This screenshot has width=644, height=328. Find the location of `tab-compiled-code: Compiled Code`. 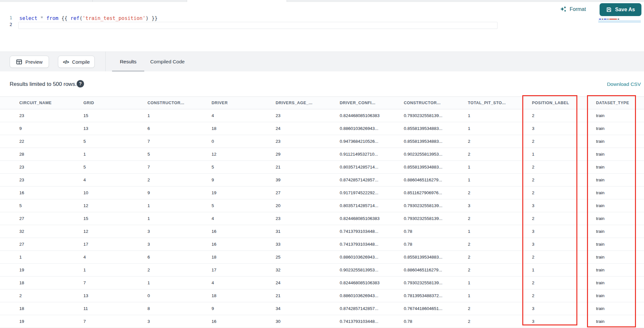

tab-compiled-code: Compiled Code is located at coordinates (167, 62).